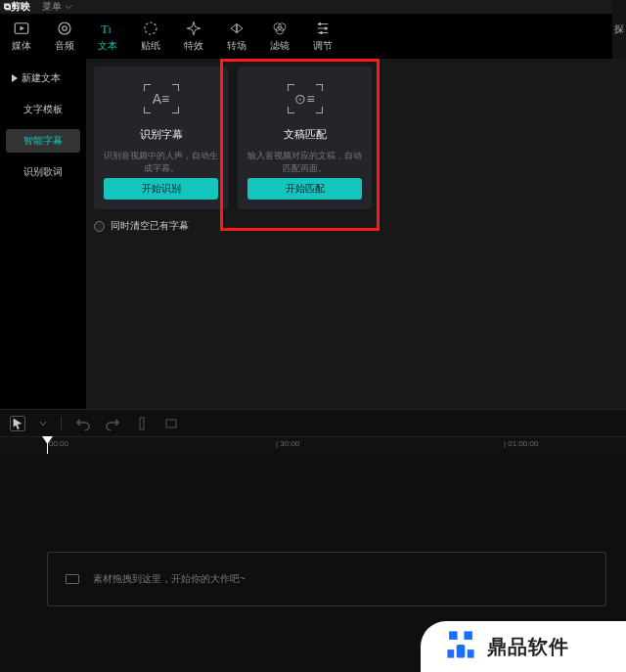 The height and width of the screenshot is (672, 626). I want to click on ruler-tick: 00:00, so click(59, 444).